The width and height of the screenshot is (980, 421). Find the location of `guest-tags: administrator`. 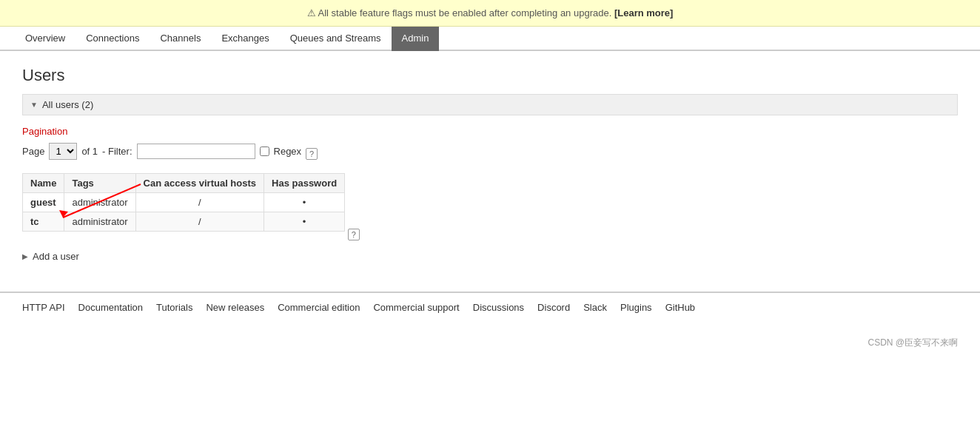

guest-tags: administrator is located at coordinates (100, 203).